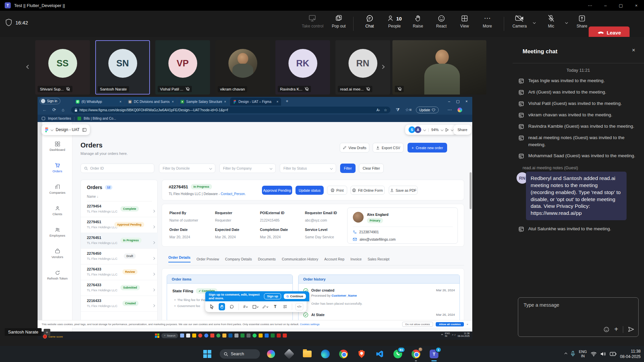 This screenshot has width=644, height=362. Describe the element at coordinates (119, 288) in the screenshot. I see `order-row: 2276433TL Flex Holdings LLC Submitted` at that location.